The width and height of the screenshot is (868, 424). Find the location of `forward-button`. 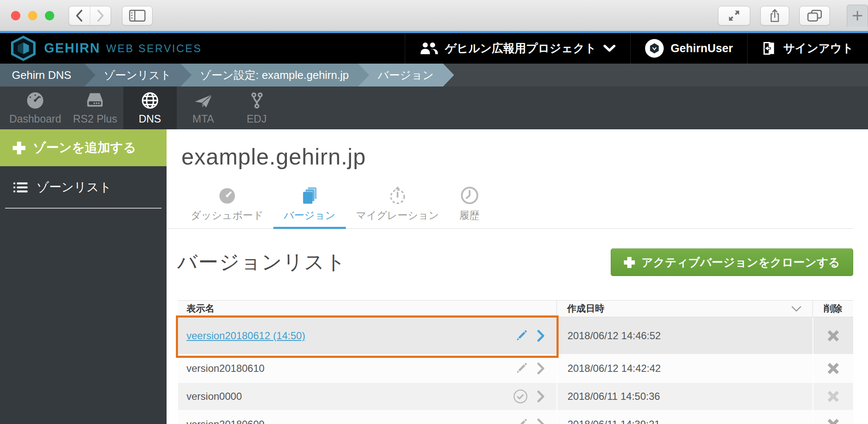

forward-button is located at coordinates (100, 16).